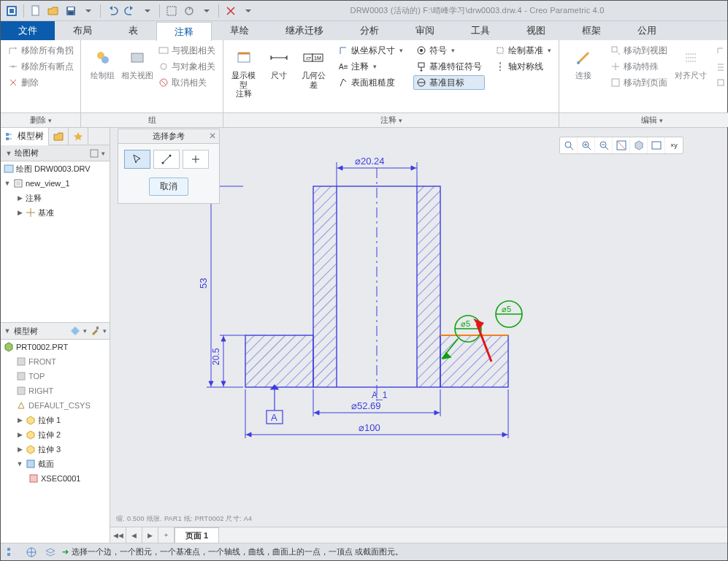  I want to click on select-cancel-button: 取消, so click(169, 187).